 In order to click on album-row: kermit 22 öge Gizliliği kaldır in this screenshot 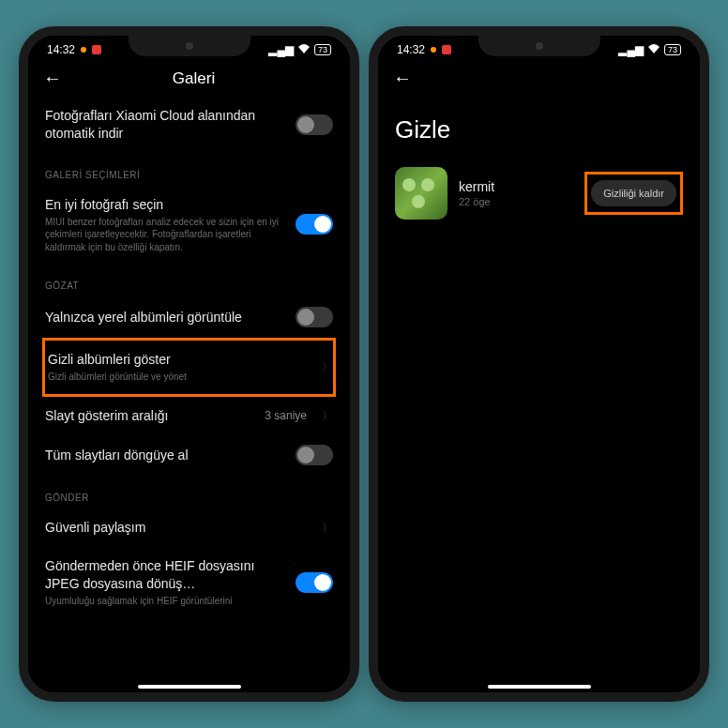, I will do `click(538, 193)`.